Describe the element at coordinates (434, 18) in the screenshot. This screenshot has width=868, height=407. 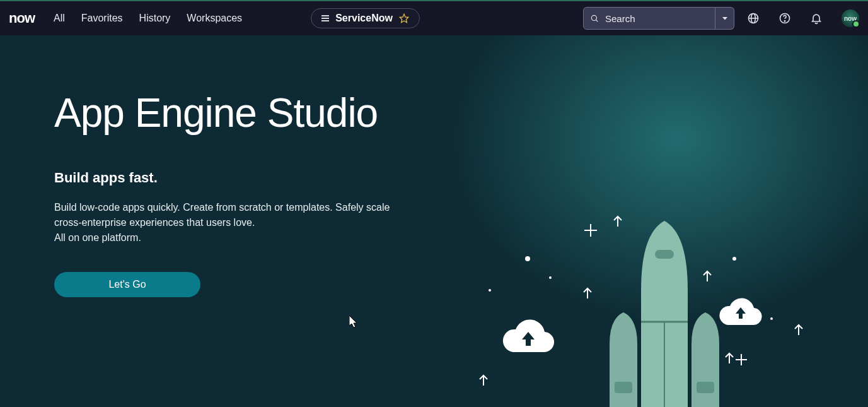
I see `global-header: now All Favorites History Workspaces Ser…` at that location.